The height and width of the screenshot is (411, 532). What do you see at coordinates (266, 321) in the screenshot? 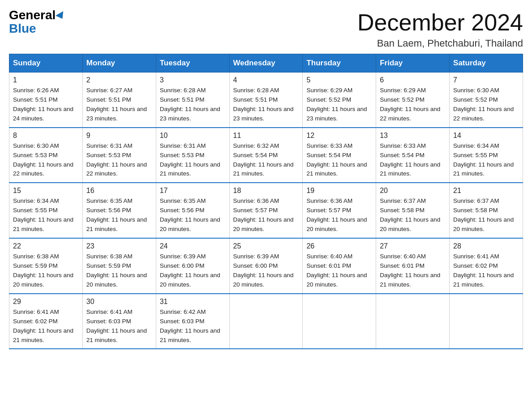
I see `calendar-week-row: 29Sunrise: 6:41 AMSunset: 6:02 PMDayligh…` at bounding box center [266, 321].